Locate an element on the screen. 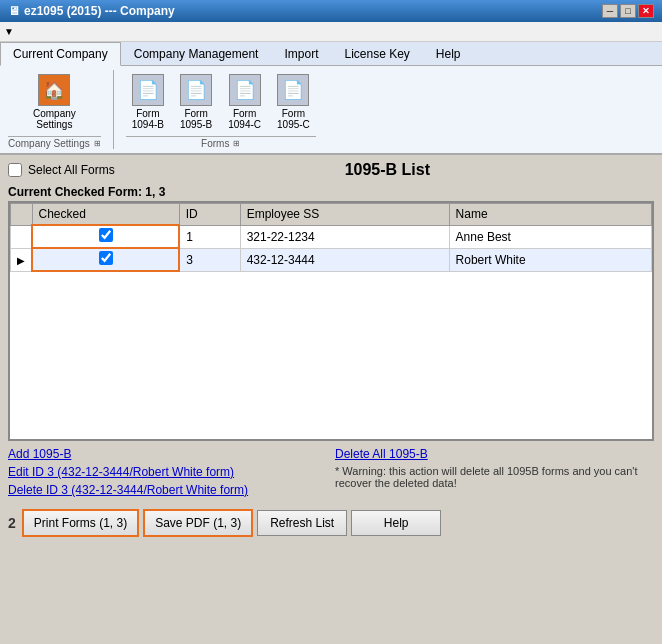 This screenshot has height=644, width=662. window-title: ez1095 (2015) --- Company is located at coordinates (100, 11).